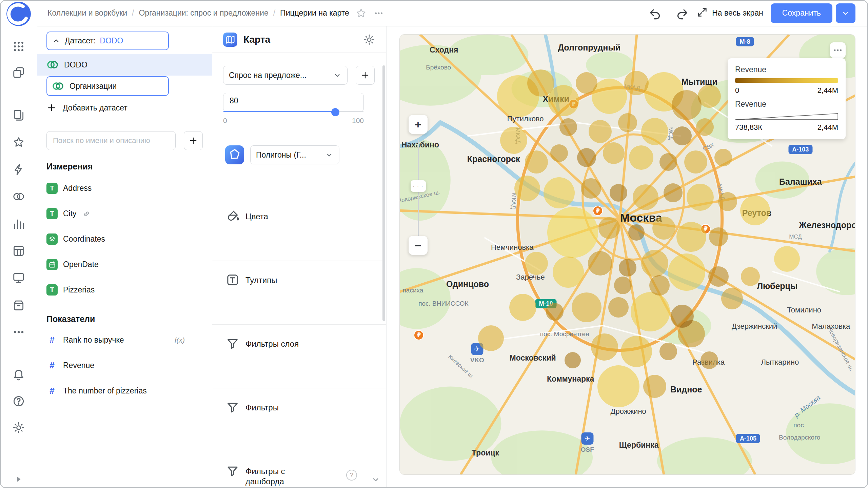 The height and width of the screenshot is (488, 868). I want to click on field-number-of-pizzerias: # The number of pizzerias, so click(125, 391).